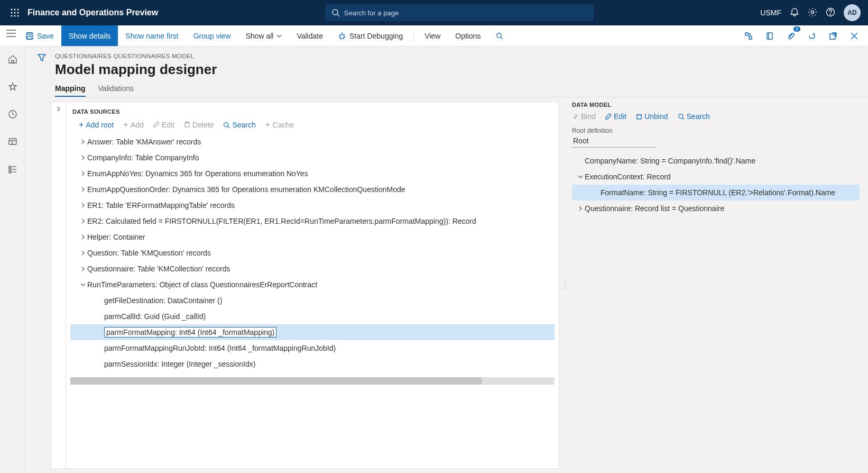 The width and height of the screenshot is (868, 473). What do you see at coordinates (791, 36) in the screenshot?
I see `attachments-icon: 0` at bounding box center [791, 36].